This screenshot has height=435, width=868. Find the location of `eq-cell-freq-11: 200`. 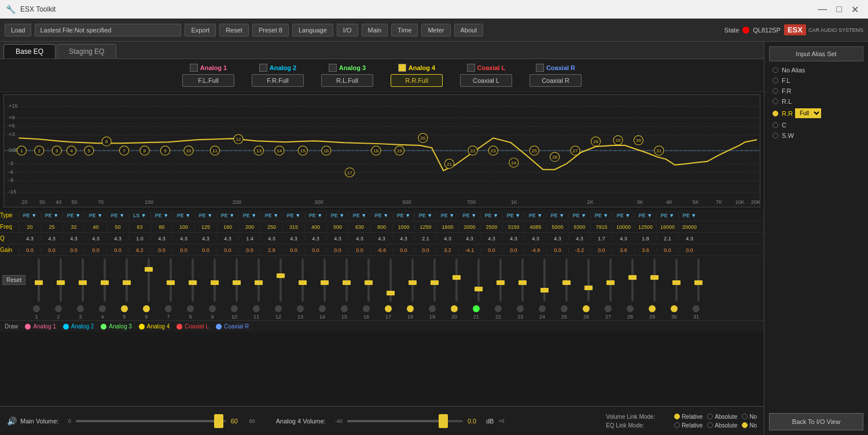

eq-cell-freq-11: 200 is located at coordinates (249, 227).